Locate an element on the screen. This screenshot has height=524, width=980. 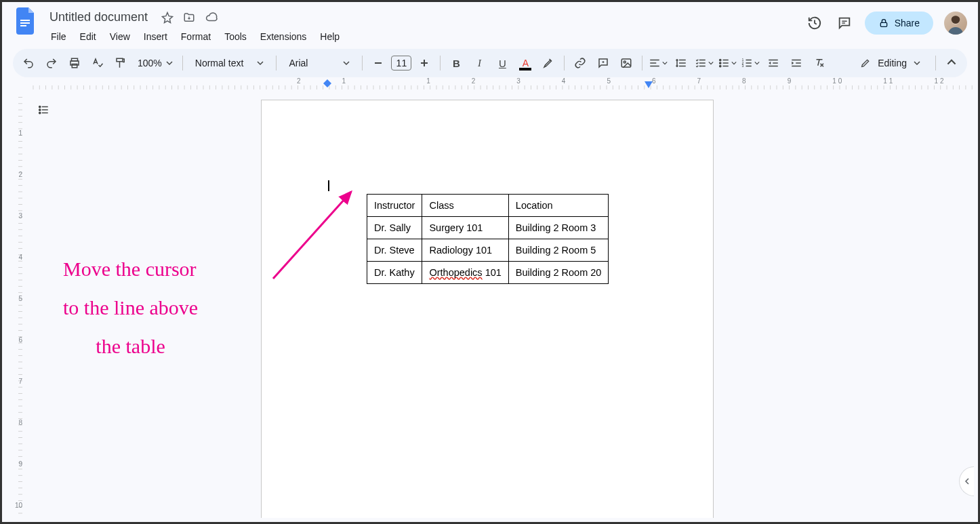
insert-comment-button is located at coordinates (603, 63).